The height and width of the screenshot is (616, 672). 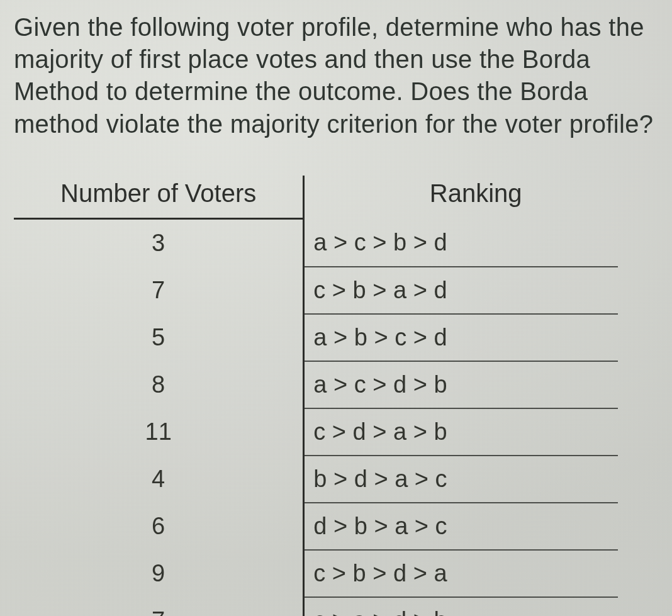 What do you see at coordinates (461, 198) in the screenshot?
I see `header-ranking: Ranking` at bounding box center [461, 198].